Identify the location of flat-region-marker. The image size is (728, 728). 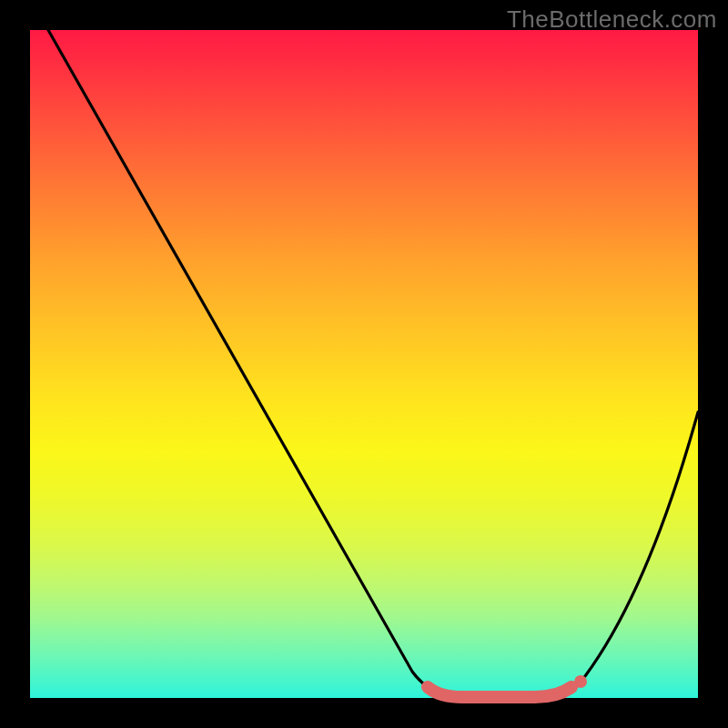
(500, 692).